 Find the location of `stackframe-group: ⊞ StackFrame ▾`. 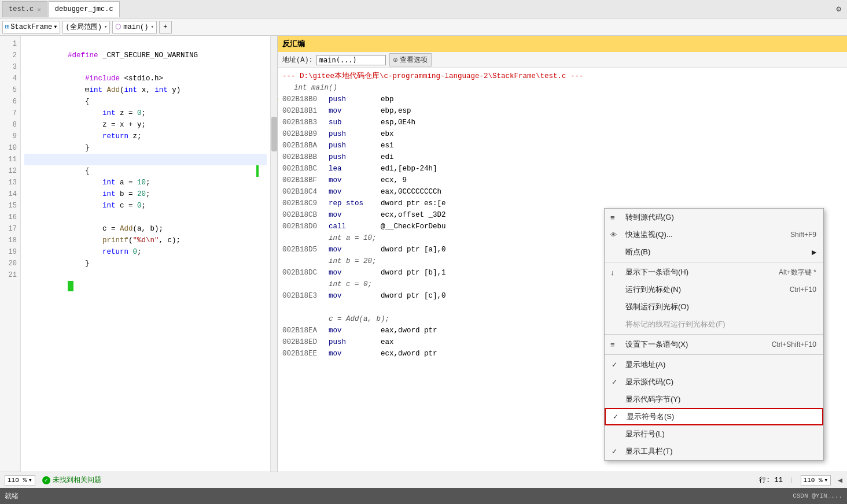

stackframe-group: ⊞ StackFrame ▾ is located at coordinates (31, 27).